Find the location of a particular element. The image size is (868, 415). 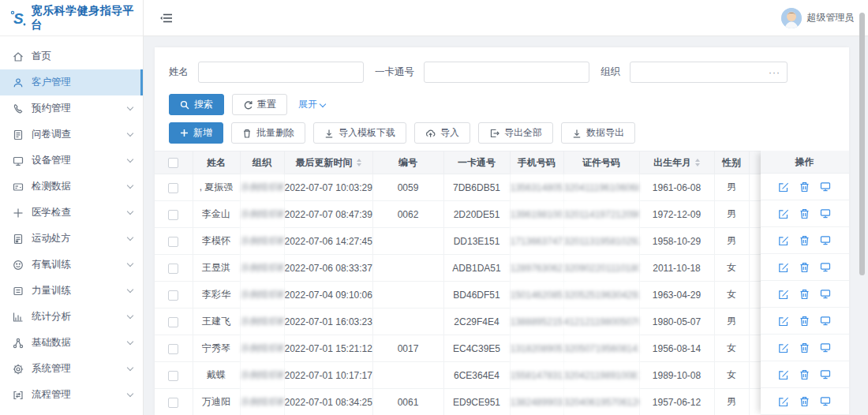

column-header-updated: 最后更新时间 is located at coordinates (328, 163).